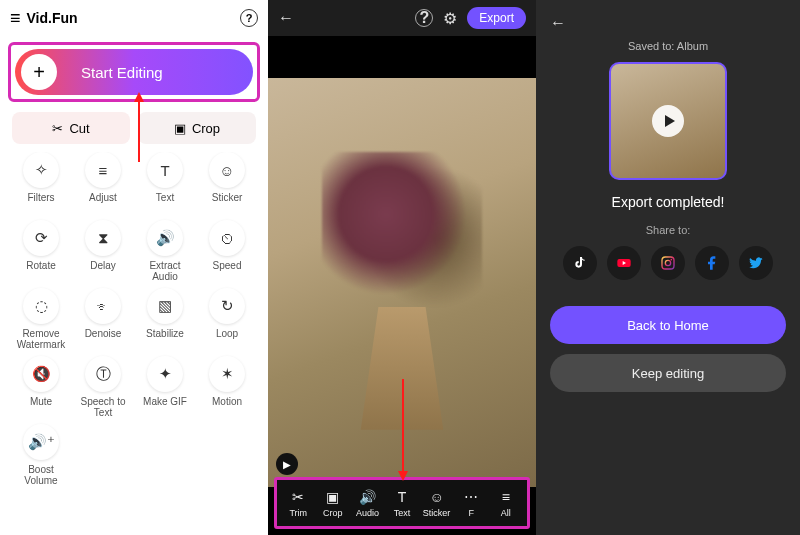 The width and height of the screenshot is (800, 535). I want to click on crop-label: Crop, so click(206, 128).